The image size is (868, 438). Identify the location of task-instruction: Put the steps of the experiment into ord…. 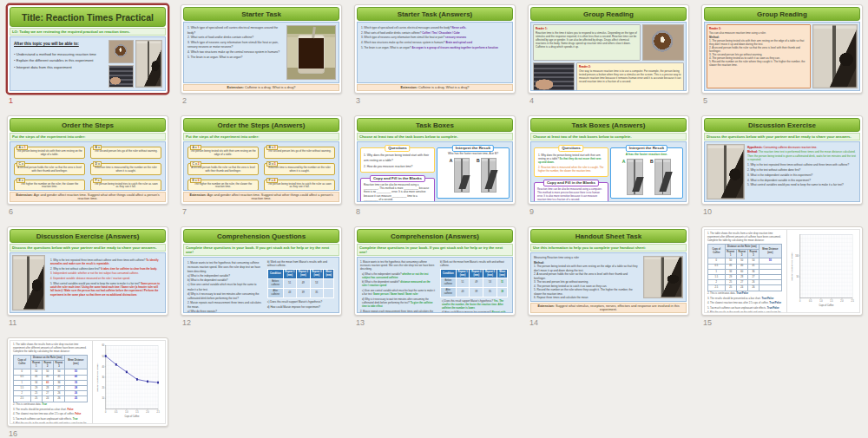
(88, 137).